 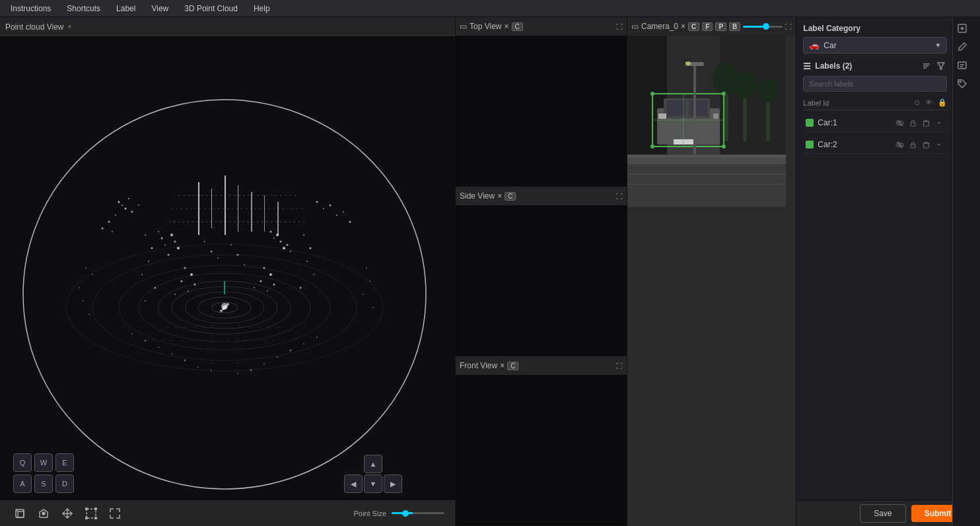 What do you see at coordinates (518, 26) in the screenshot?
I see `top-view-badge: C` at bounding box center [518, 26].